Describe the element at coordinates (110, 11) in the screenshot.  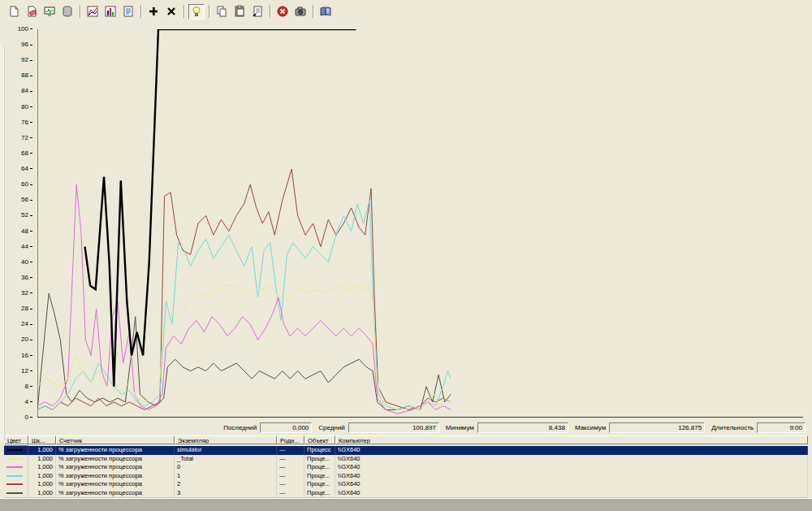
I see `view-histogram-icon` at that location.